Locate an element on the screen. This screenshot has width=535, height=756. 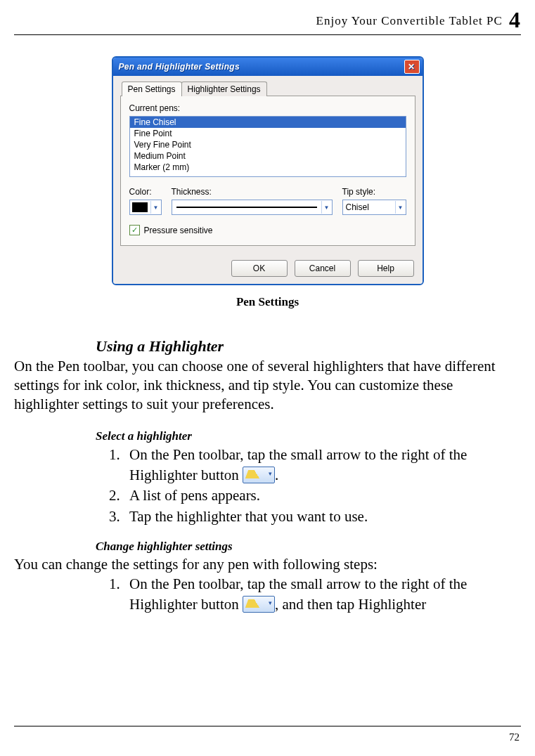
tab-panel: Current pens: Fine Chisel Fine Point Ver… is located at coordinates (268, 171).